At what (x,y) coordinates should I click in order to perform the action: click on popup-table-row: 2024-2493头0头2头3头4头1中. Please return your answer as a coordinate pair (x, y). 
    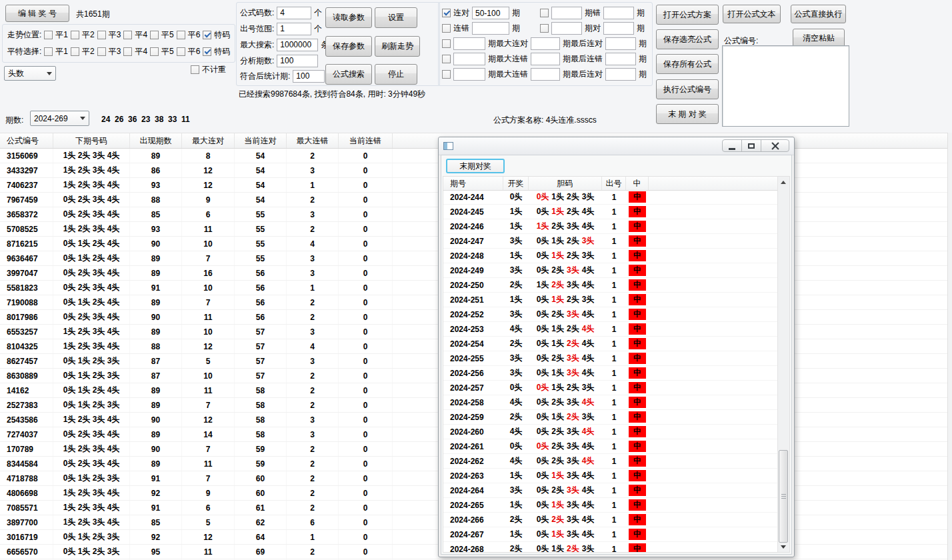
    Looking at the image, I should click on (611, 271).